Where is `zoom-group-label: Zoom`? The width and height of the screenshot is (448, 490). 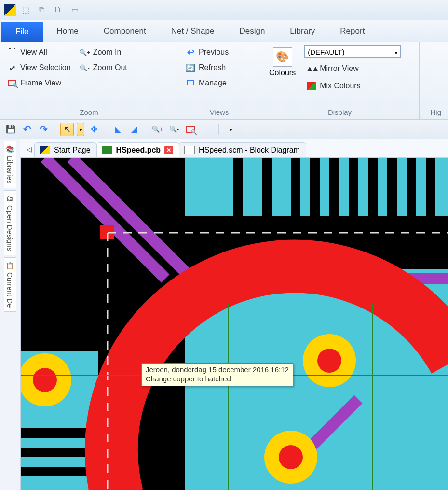 zoom-group-label: Zoom is located at coordinates (89, 113).